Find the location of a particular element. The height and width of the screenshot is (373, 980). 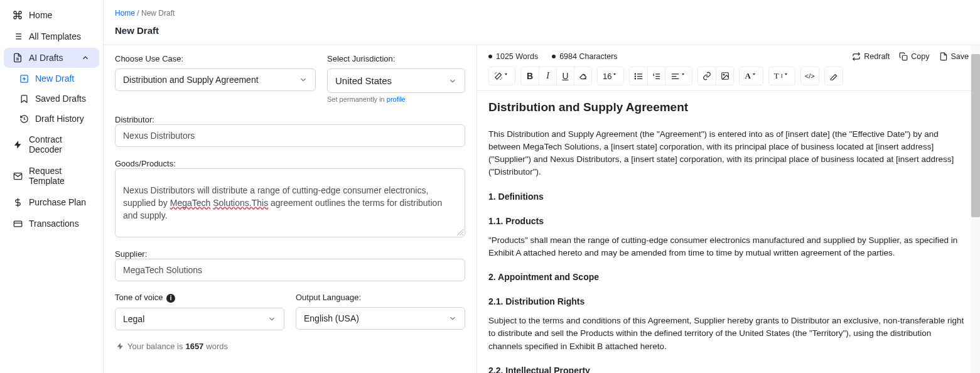

sidebar: Home All Templates AI Drafts New Draft S… is located at coordinates (51, 186).